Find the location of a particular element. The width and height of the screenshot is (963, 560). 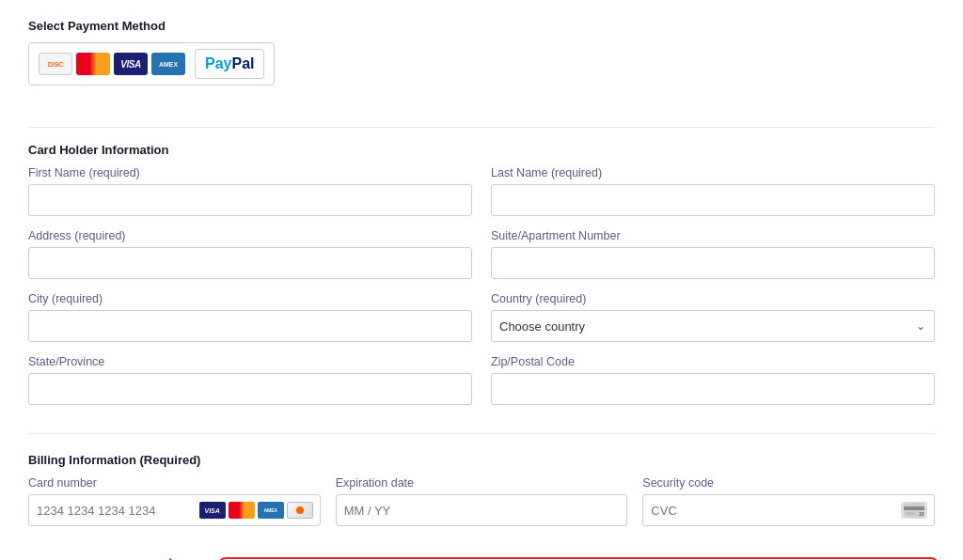

cvc-card-icon: 10 is located at coordinates (914, 510).